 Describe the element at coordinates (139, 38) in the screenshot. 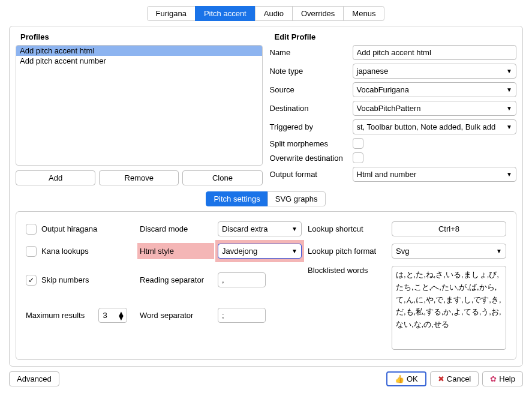

I see `profiles-heading: Profiles` at that location.